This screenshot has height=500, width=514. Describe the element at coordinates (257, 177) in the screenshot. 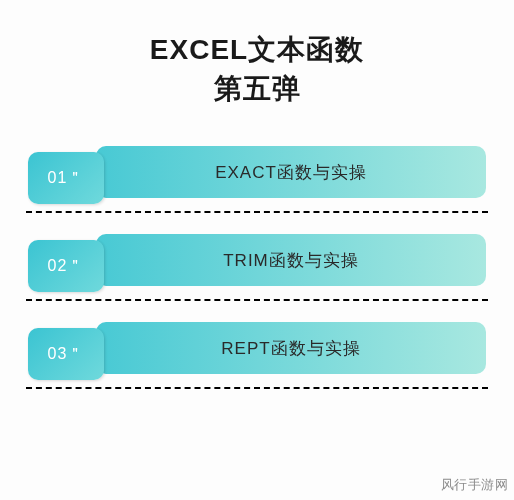

I see `list-item: EXACT函数与实操 01＂` at that location.